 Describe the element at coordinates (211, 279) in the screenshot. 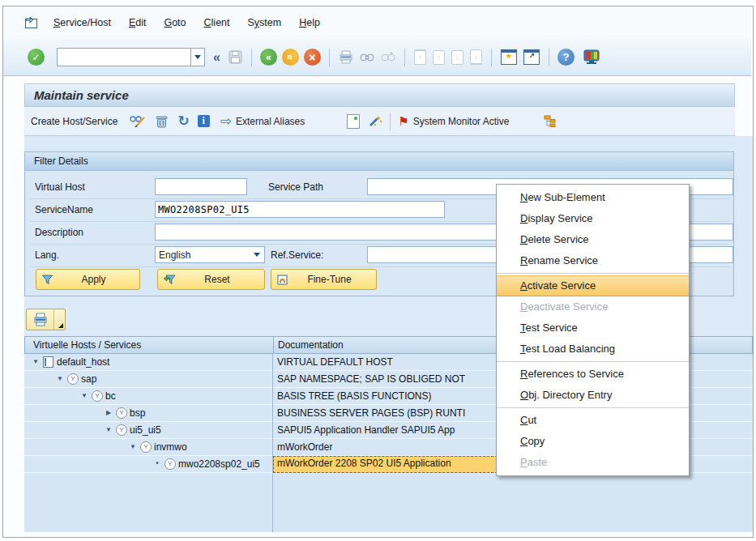

I see `reset-button: Reset` at that location.